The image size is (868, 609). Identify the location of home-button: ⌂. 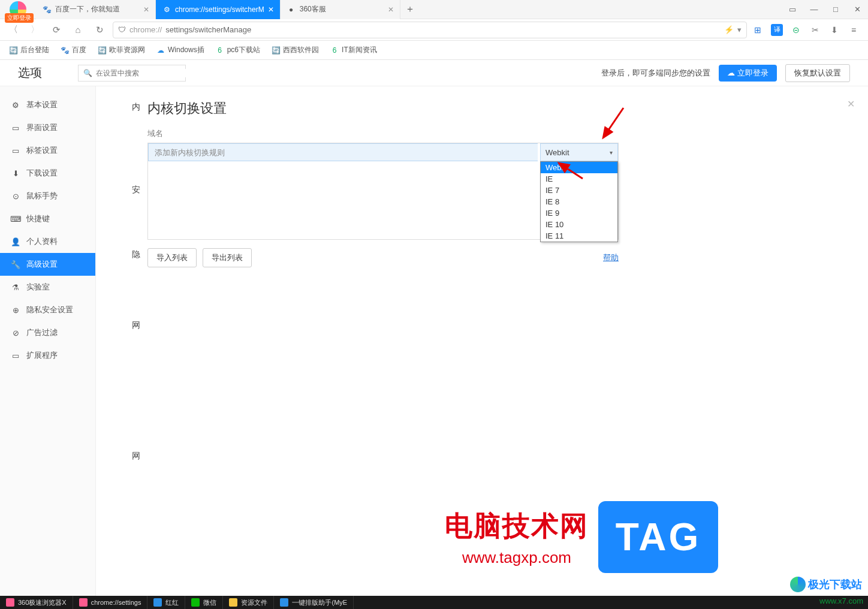
(78, 30).